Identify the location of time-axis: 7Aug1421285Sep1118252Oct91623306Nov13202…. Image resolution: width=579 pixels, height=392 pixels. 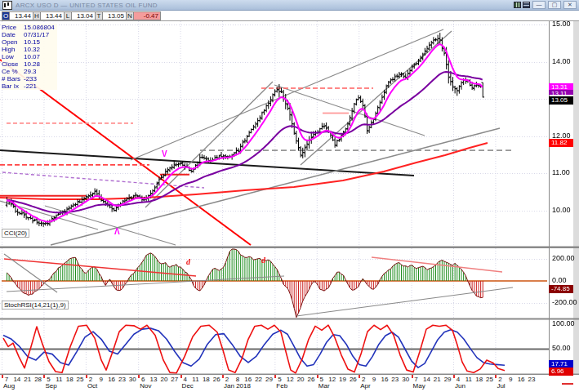
(289, 384).